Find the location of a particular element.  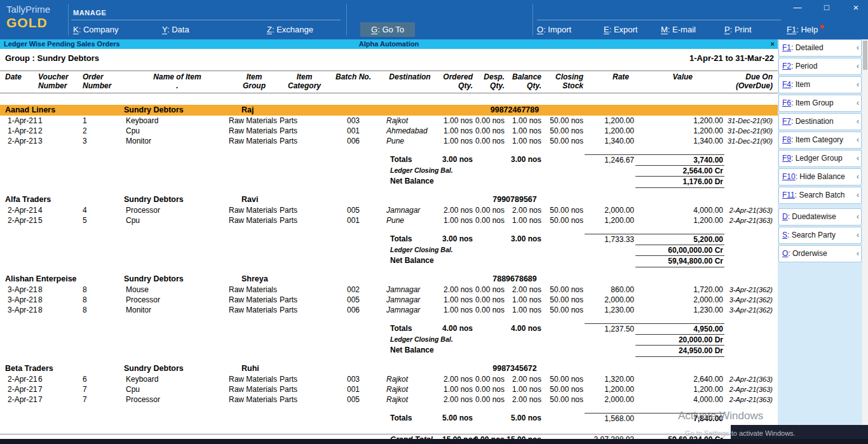

cell-voucher: 2 is located at coordinates (60, 131).